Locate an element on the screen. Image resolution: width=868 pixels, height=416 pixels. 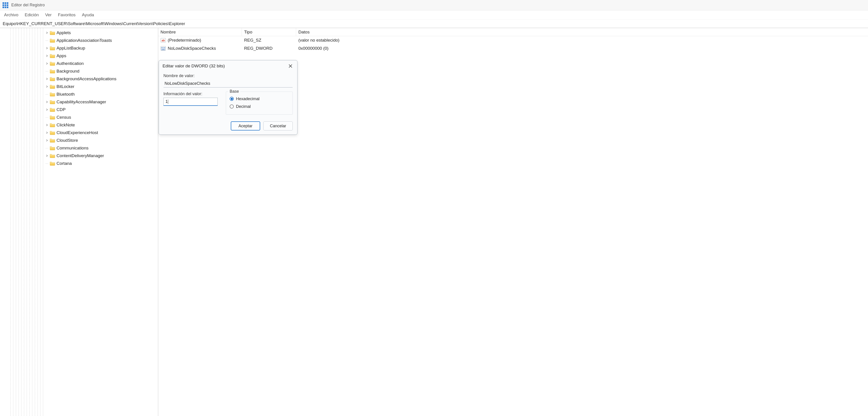
tree-item: ClickNote is located at coordinates (79, 125).